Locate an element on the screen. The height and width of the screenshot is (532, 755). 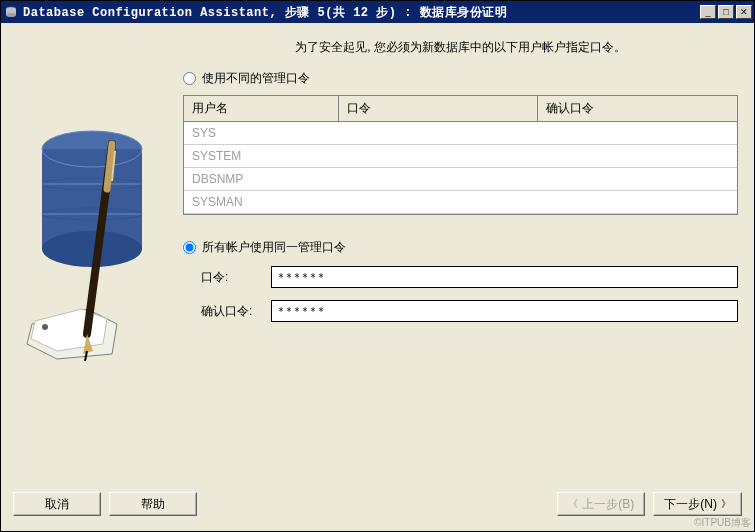
radio-same is located at coordinates (190, 248).